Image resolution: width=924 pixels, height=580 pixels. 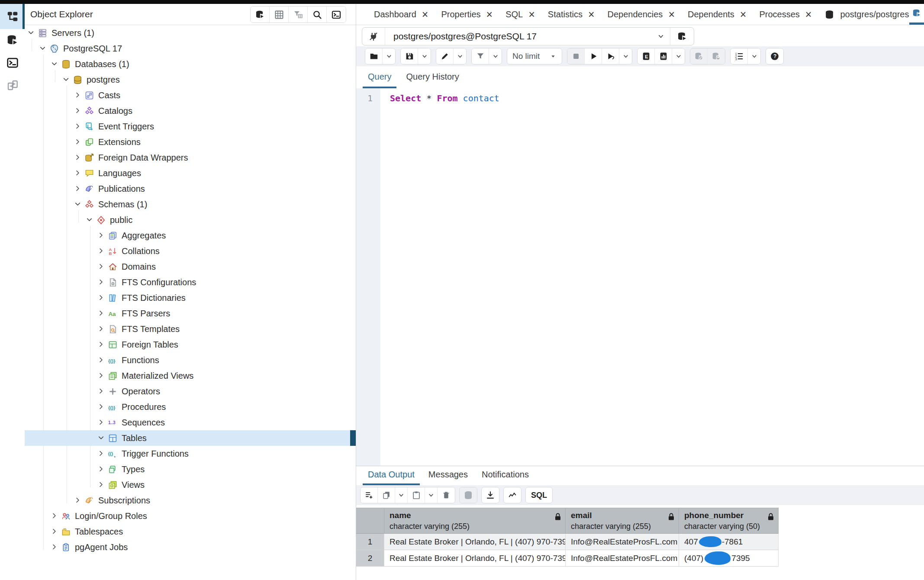 I want to click on cell-phone-number: 407-7861, so click(x=729, y=542).